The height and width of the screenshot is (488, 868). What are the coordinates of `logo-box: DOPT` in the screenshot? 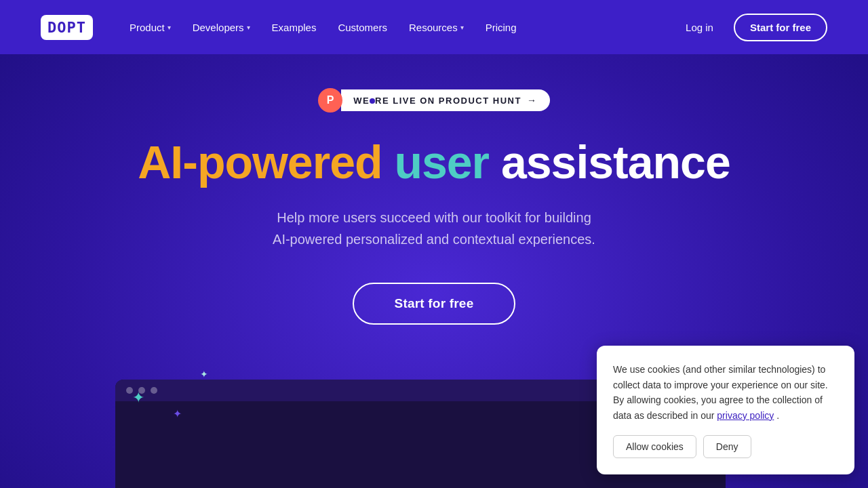 It's located at (66, 27).